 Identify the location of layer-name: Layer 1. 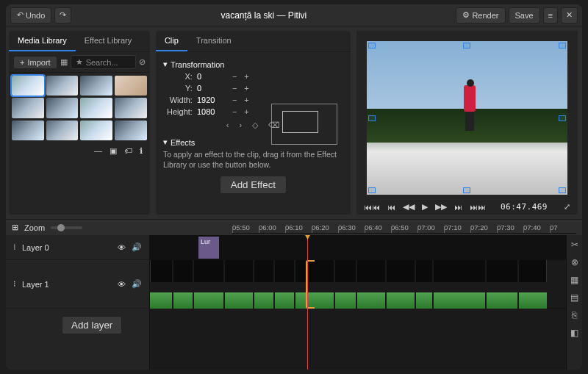
(67, 284).